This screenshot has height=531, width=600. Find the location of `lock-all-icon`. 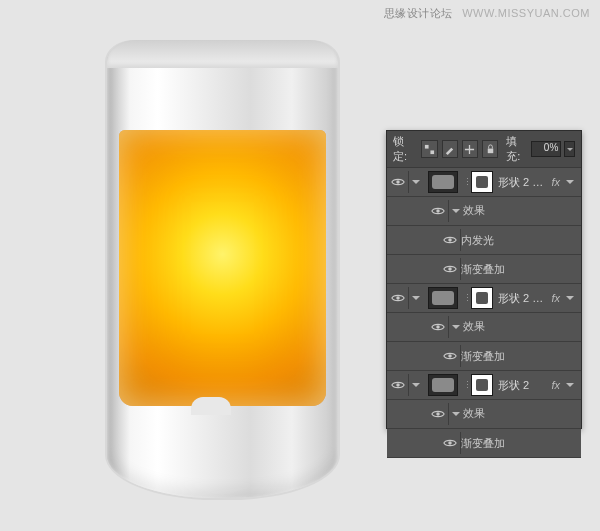

lock-all-icon is located at coordinates (490, 149).